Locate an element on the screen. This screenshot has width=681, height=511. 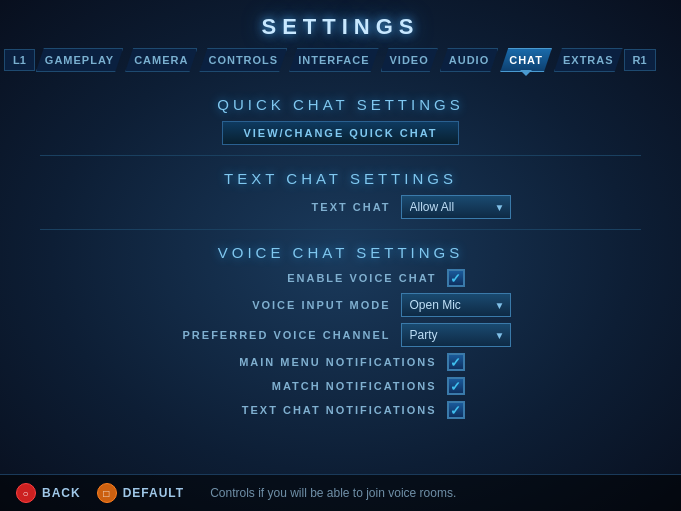
quick-chat-header: QUICK CHAT SETTINGS is located at coordinates (340, 104).